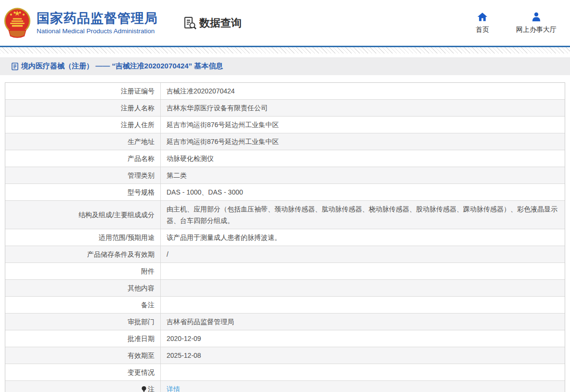 Image resolution: width=570 pixels, height=392 pixels. Describe the element at coordinates (363, 192) in the screenshot. I see `row-value: DAS - 1000、DAS - 3000` at that location.